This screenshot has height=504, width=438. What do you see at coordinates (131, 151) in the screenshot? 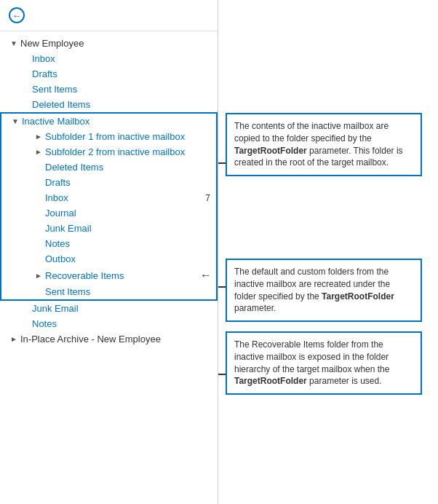
I see `item-label: Subfolder 2 from inactive mailbox` at bounding box center [131, 151].